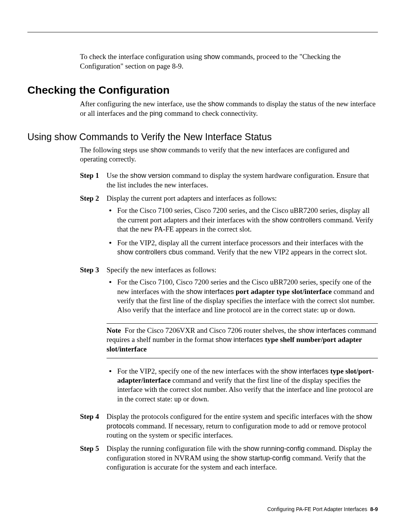 This screenshot has width=411, height=532. I want to click on step-1-label: Step 1, so click(93, 181).